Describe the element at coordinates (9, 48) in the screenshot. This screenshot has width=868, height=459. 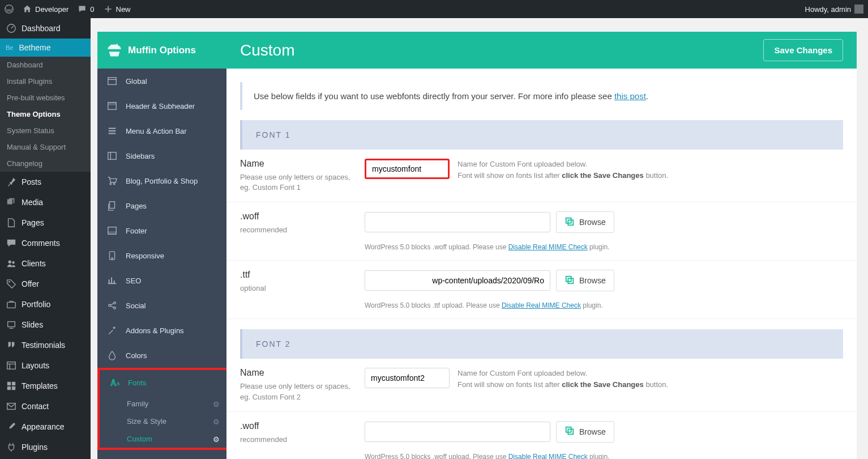
I see `be-icon: Be` at that location.